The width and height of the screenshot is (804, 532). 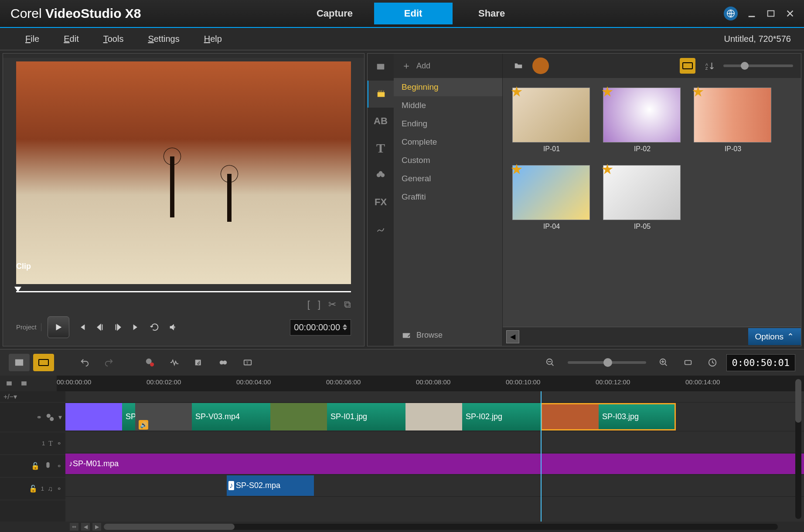 I want to click on sort-icon: AZ, so click(x=709, y=66).